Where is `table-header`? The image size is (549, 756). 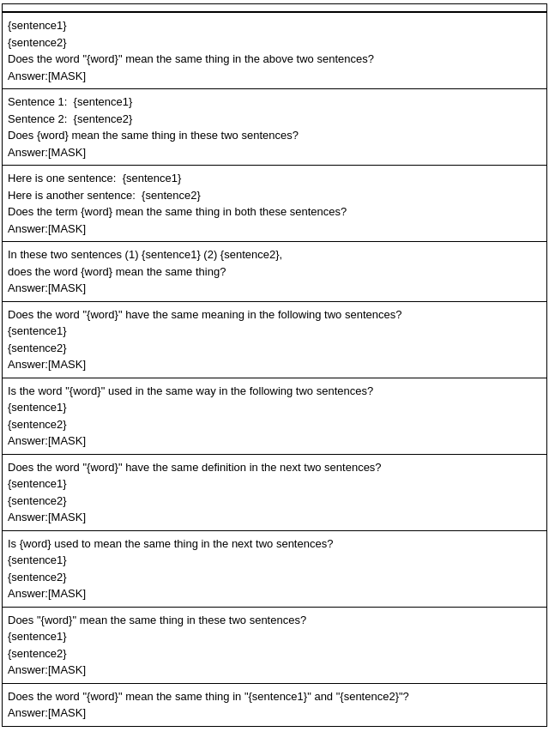 table-header is located at coordinates (274, 9).